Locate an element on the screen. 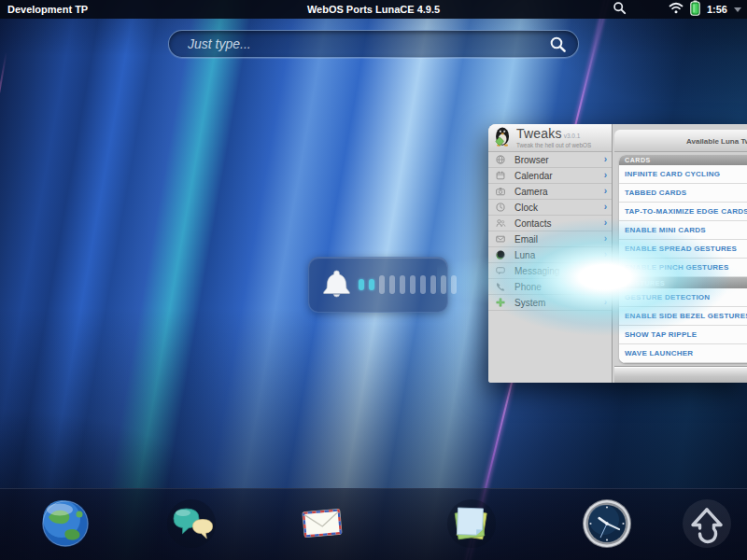  panel-title: Available Luna Tweaks is located at coordinates (717, 142).